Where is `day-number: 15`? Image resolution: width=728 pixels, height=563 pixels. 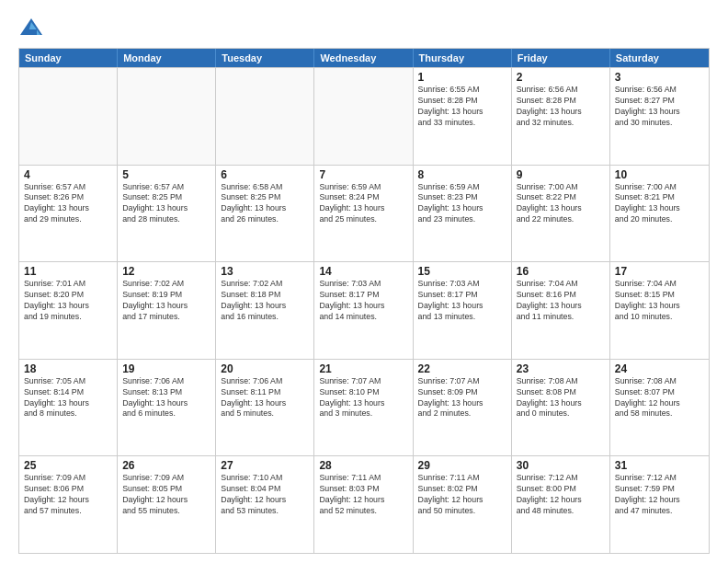
day-number: 15 is located at coordinates (462, 271).